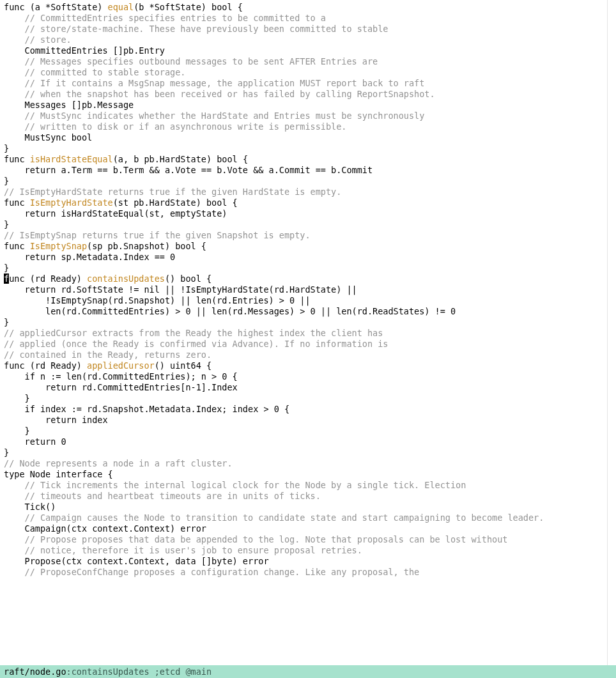 Image resolution: width=616 pixels, height=678 pixels. I want to click on code-line: Messages []pb.Message, so click(308, 105).